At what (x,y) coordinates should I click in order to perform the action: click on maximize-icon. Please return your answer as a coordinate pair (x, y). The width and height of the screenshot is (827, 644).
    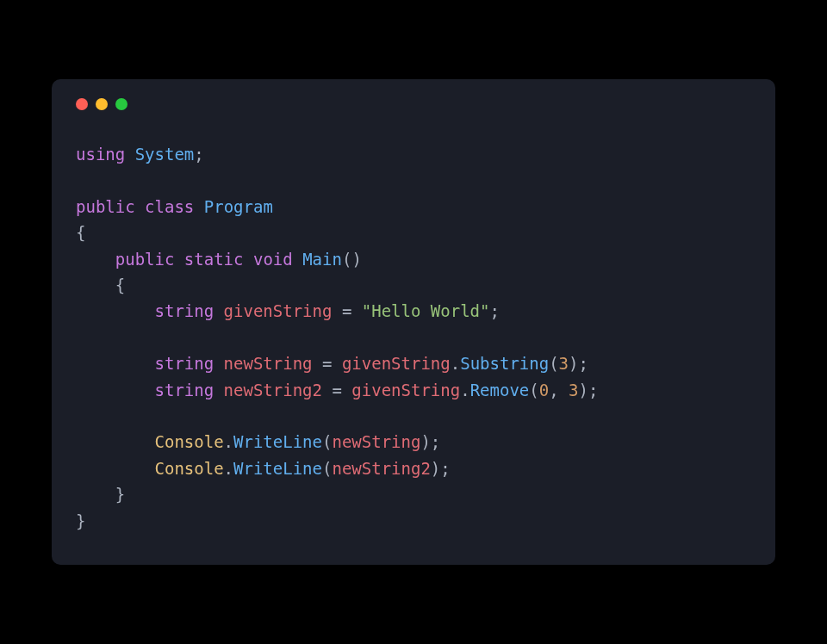
    Looking at the image, I should click on (121, 104).